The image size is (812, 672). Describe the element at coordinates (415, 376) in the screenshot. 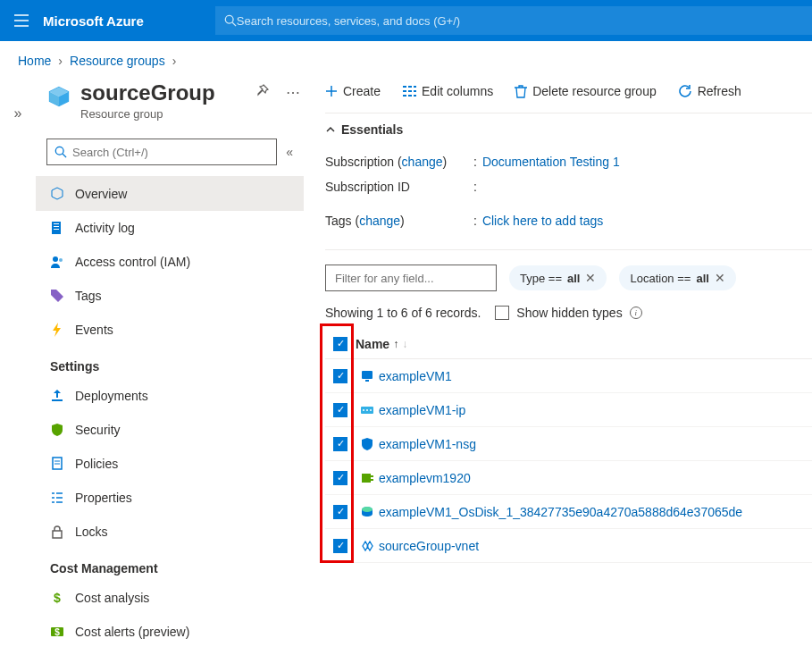

I see `resource-link: exampleVM1` at that location.